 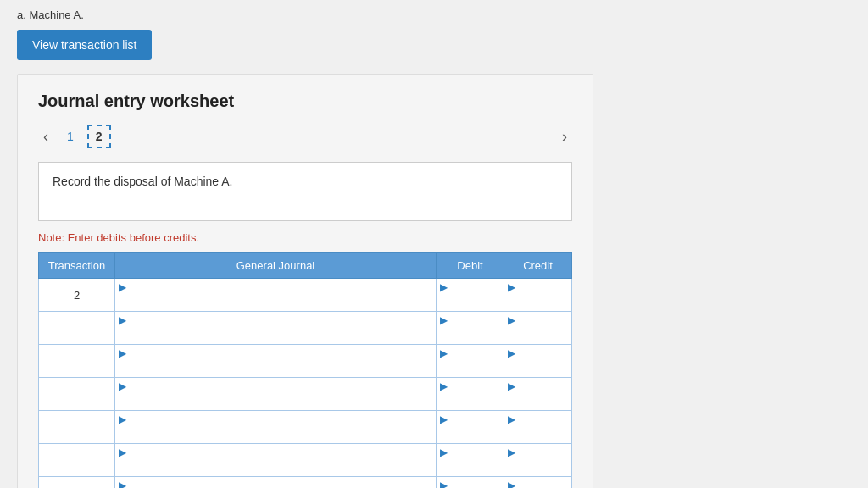 What do you see at coordinates (305, 266) in the screenshot?
I see `table-header-row: Transaction General Journal Debit Credit` at bounding box center [305, 266].